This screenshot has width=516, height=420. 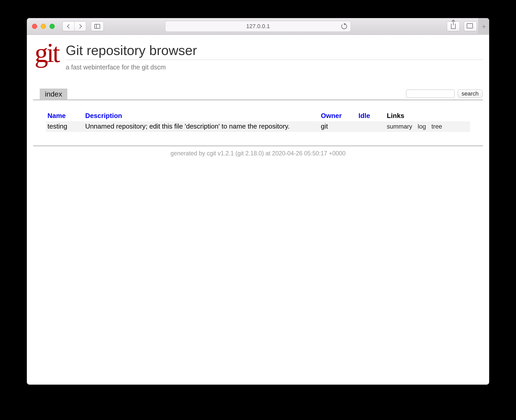 What do you see at coordinates (364, 116) in the screenshot?
I see `col-idle: Idle` at bounding box center [364, 116].